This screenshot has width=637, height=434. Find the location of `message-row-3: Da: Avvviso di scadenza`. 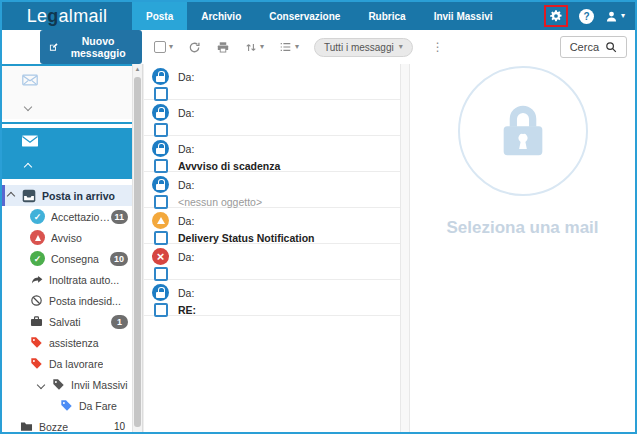

message-row-3: Da: Avvviso di scadenza is located at coordinates (272, 154).